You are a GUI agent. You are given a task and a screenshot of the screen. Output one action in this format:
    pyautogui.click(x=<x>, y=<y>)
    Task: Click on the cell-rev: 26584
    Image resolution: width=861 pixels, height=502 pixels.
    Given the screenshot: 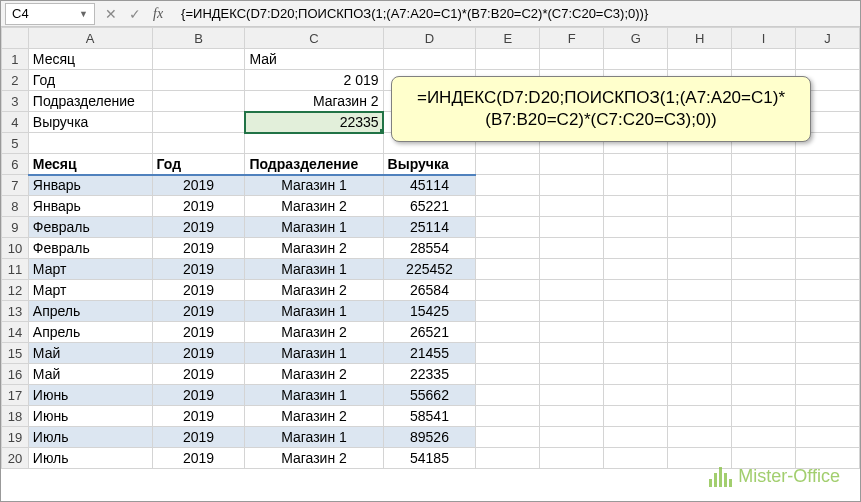 What is the action you would take?
    pyautogui.click(x=430, y=290)
    